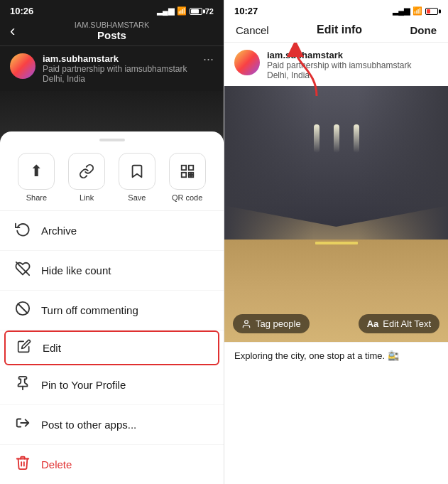  I want to click on right-header: Cancel Edit info Done, so click(337, 31).